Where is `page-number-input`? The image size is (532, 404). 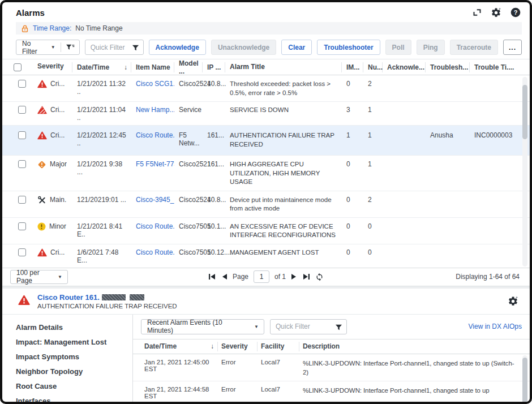
page-number-input is located at coordinates (261, 277).